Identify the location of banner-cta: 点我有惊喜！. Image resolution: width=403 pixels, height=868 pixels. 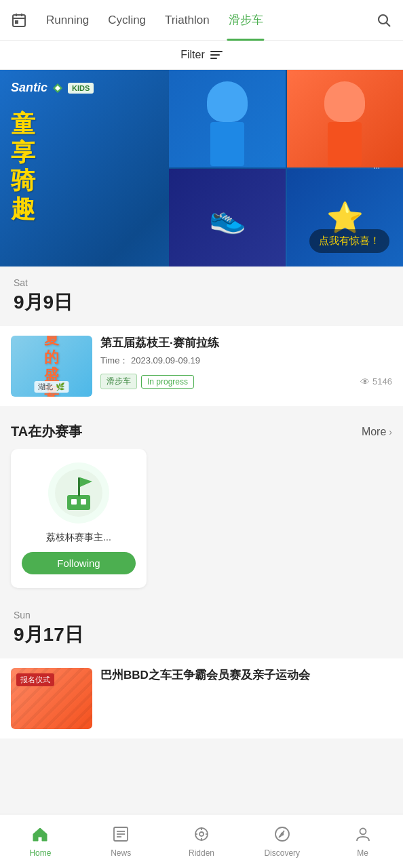
(349, 241).